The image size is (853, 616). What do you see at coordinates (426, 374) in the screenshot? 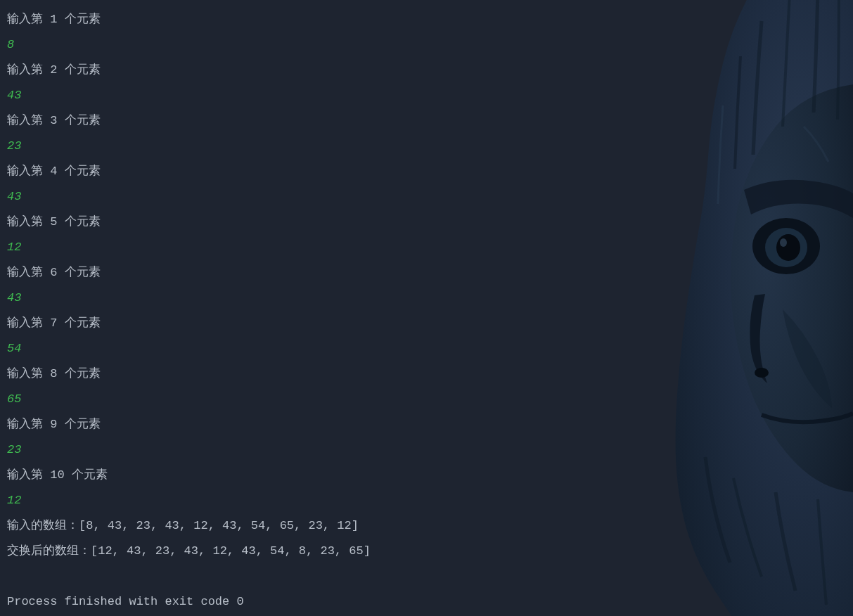
I see `prompt-line: 输入第 8 个元素` at bounding box center [426, 374].